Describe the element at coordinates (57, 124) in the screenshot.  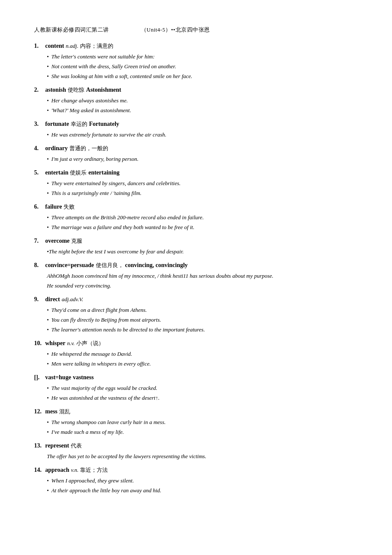
I see `vocab-english: fortunate` at that location.